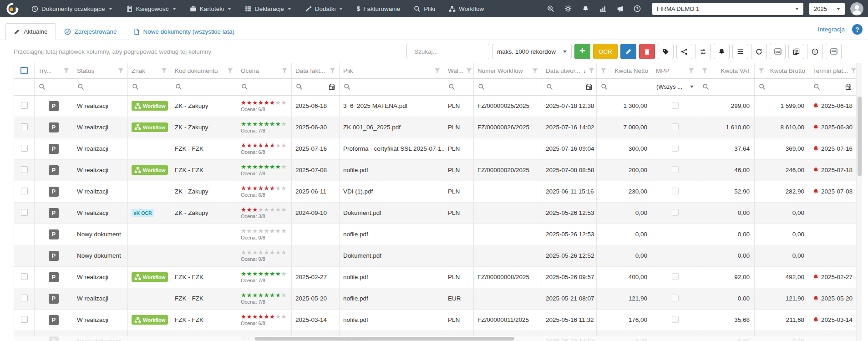 This screenshot has width=868, height=341. I want to click on filter-cell-numer_workflow, so click(508, 87).